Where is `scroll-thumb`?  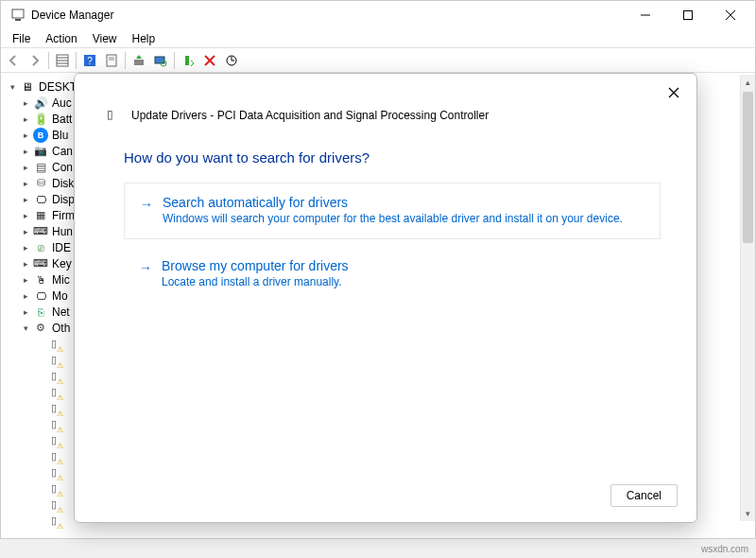 scroll-thumb is located at coordinates (748, 167).